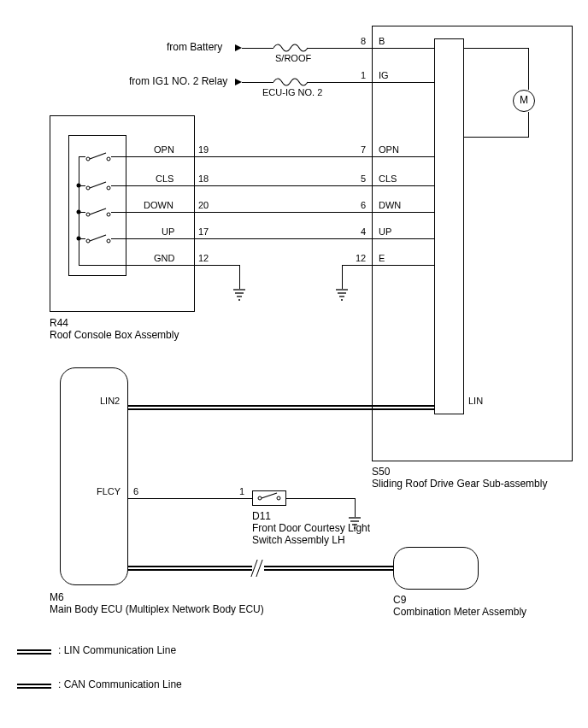  Describe the element at coordinates (381, 472) in the screenshot. I see `s50-id: S50` at that location.